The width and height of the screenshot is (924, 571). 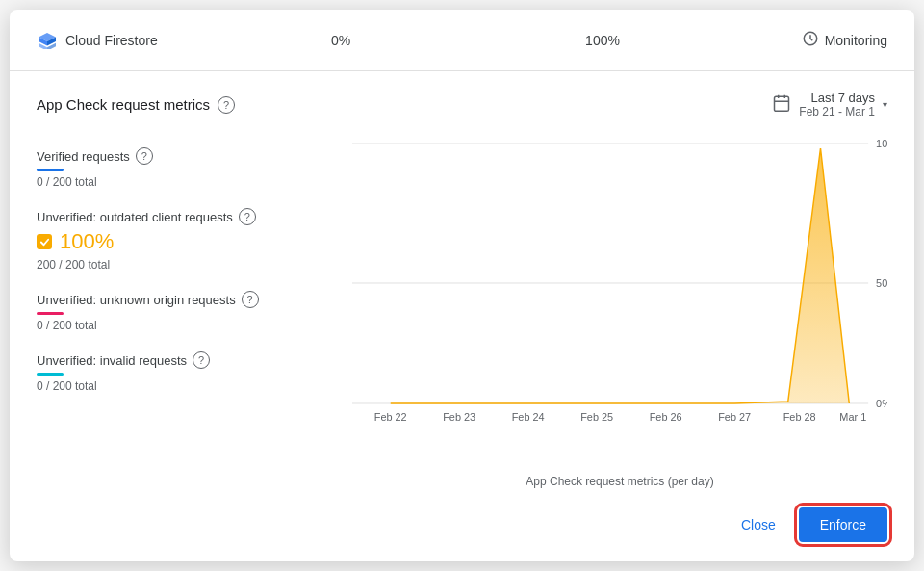 What do you see at coordinates (734, 417) in the screenshot?
I see `svg-text: Feb 27` at bounding box center [734, 417].